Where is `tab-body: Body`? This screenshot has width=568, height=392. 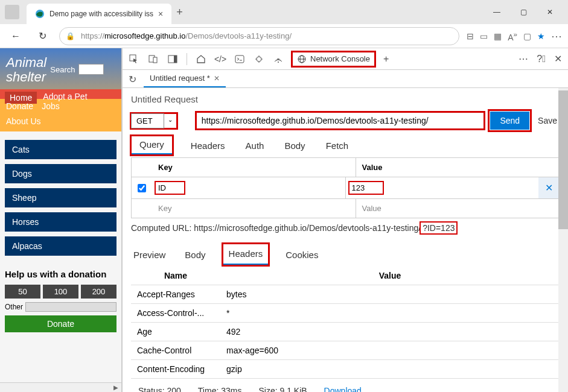
tab-body: Body is located at coordinates (295, 146).